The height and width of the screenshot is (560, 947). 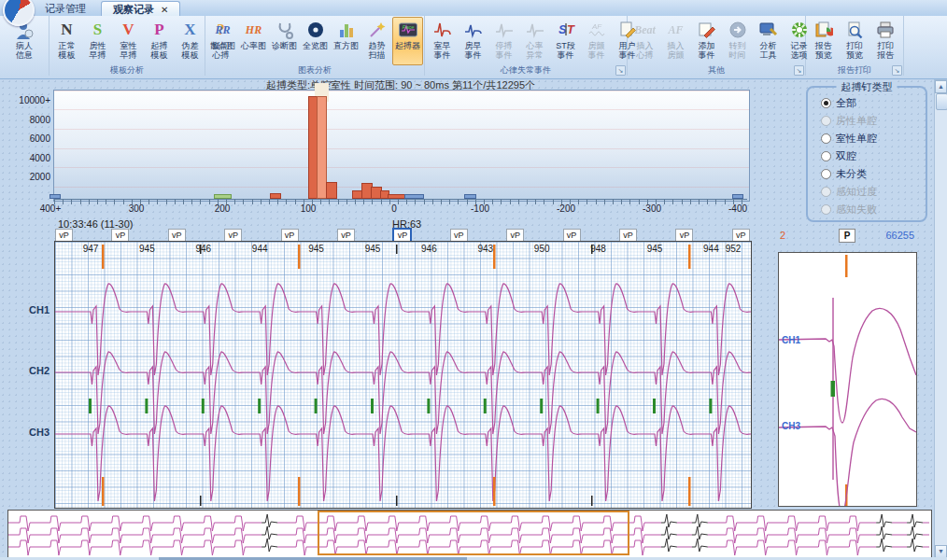 What do you see at coordinates (849, 192) in the screenshot?
I see `pacer-type-radio-5: 感知过度` at bounding box center [849, 192].